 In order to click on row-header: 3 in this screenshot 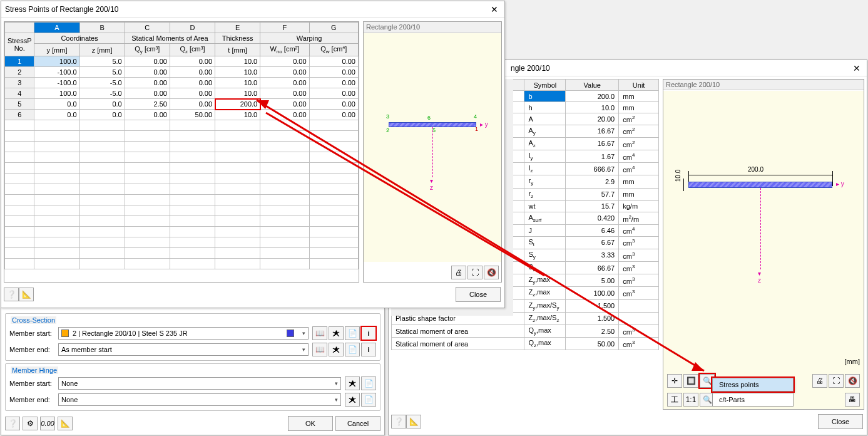, I will do `click(20, 83)`.